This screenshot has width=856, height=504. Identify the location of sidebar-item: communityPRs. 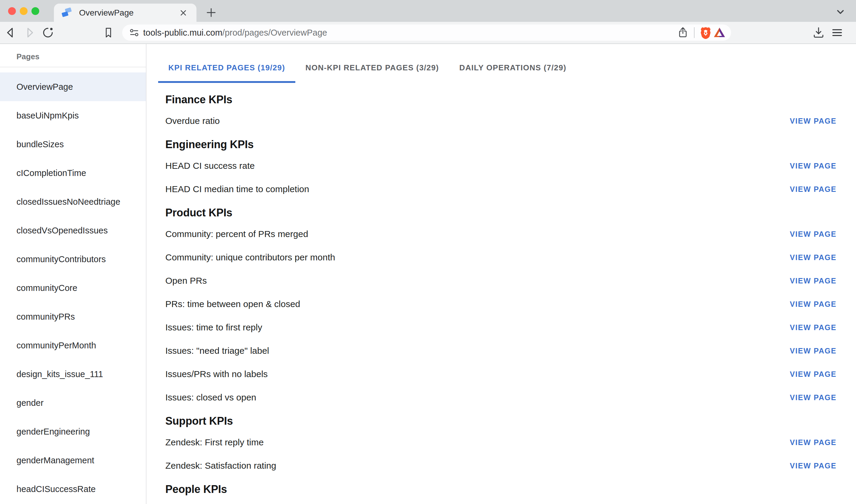
(73, 317).